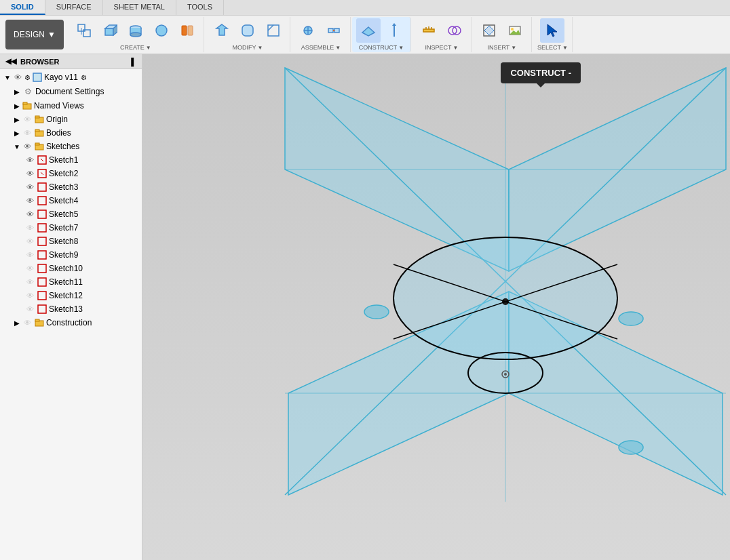 This screenshot has height=560, width=730. Describe the element at coordinates (27, 133) in the screenshot. I see `eye-bodies: 👁` at that location.